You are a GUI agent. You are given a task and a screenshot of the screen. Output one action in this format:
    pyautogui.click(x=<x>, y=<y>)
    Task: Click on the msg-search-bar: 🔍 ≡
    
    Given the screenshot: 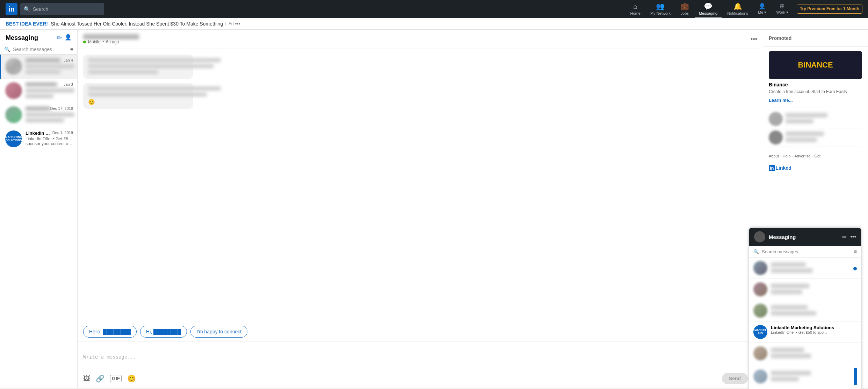 What is the action you would take?
    pyautogui.click(x=38, y=50)
    